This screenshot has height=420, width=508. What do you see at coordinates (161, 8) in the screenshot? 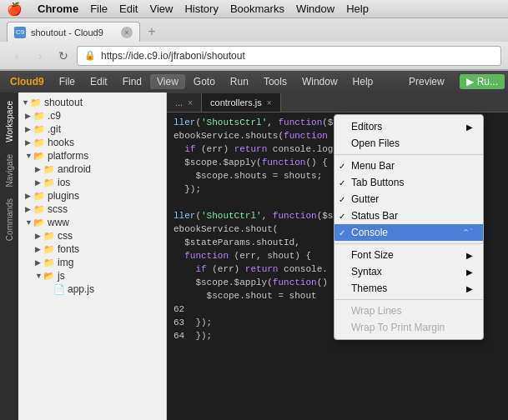
I see `mac-menu-view: View` at bounding box center [161, 8].